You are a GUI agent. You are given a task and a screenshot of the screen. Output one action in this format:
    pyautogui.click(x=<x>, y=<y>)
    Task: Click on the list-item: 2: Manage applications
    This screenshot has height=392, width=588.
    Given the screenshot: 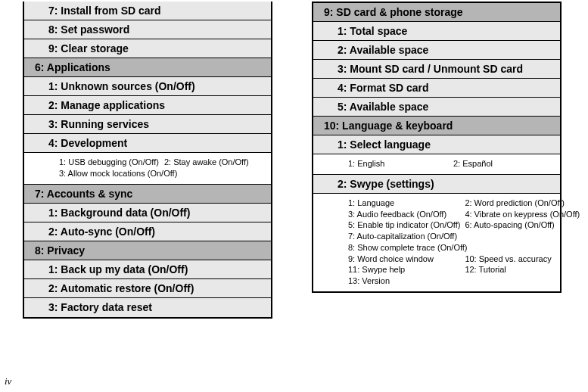 What is the action you would take?
    pyautogui.click(x=148, y=106)
    